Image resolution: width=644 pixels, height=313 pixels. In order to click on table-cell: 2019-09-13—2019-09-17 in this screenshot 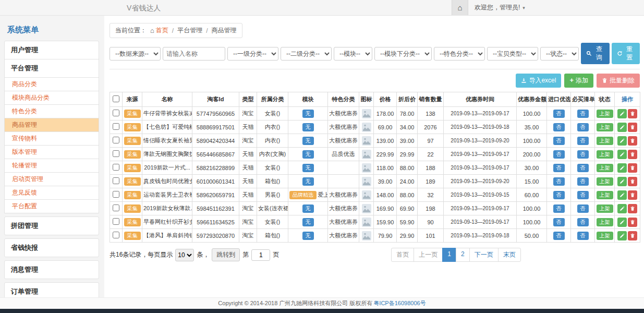, I will do `click(480, 222)`.